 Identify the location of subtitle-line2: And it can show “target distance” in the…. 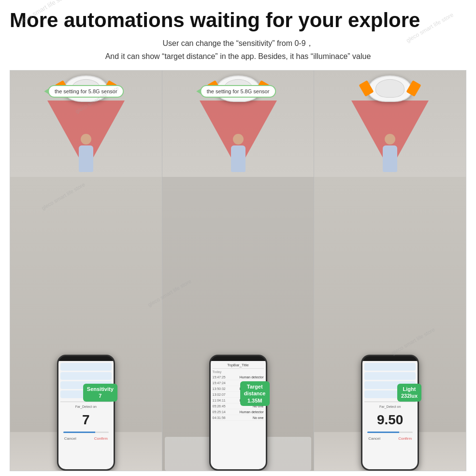
(238, 56).